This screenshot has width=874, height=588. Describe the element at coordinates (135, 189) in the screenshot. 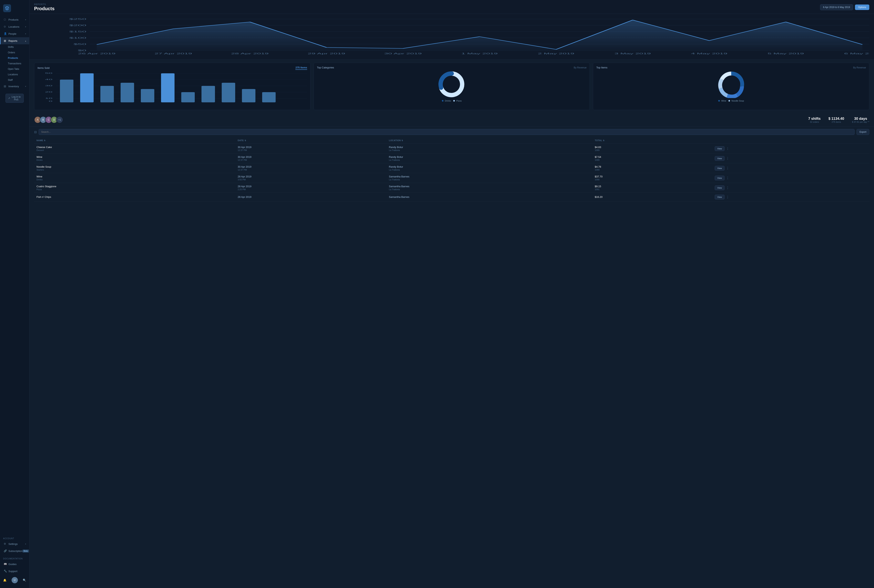

I see `item-category: Pizza` at that location.